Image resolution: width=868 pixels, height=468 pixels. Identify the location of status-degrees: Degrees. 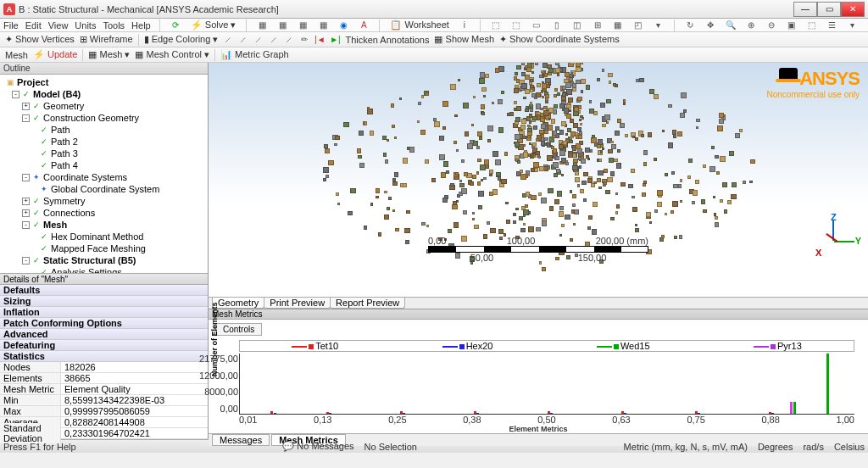
(776, 447).